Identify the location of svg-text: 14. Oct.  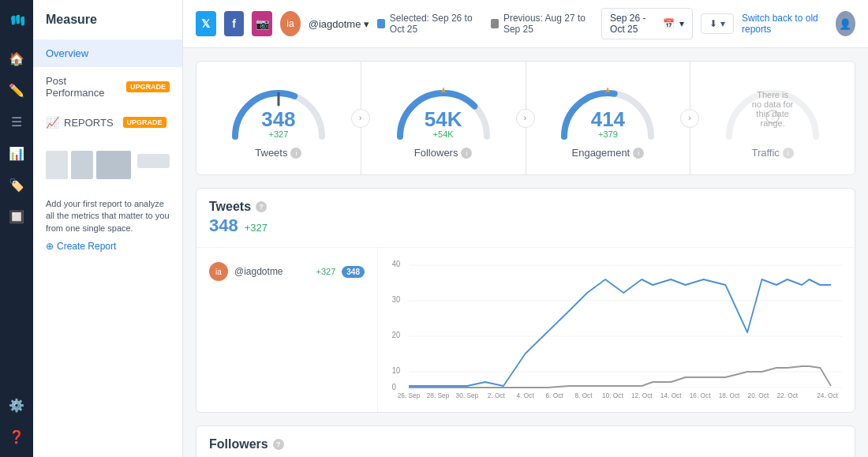
(671, 395).